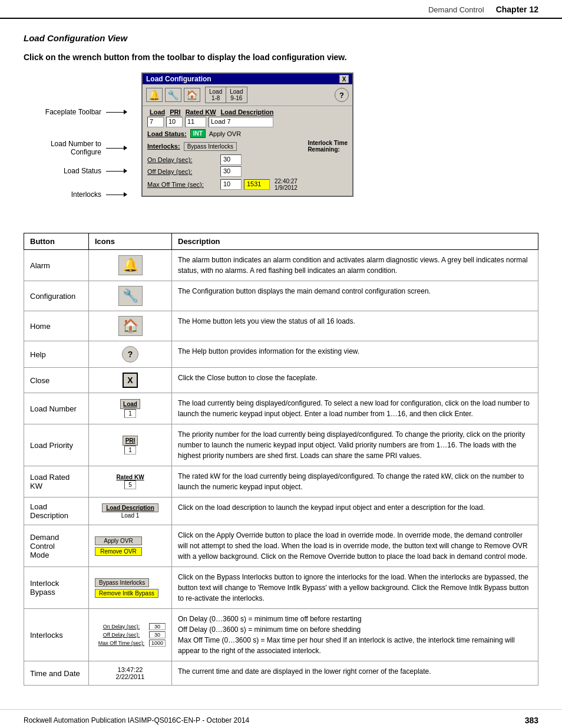 The image size is (562, 728). I want to click on load-number-arrow, so click(117, 148).